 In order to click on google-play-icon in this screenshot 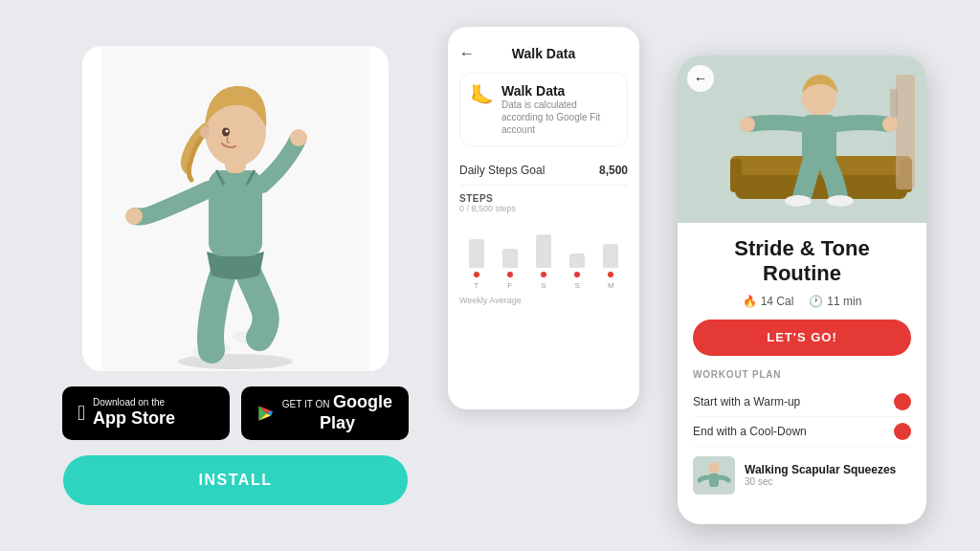, I will do `click(265, 413)`.